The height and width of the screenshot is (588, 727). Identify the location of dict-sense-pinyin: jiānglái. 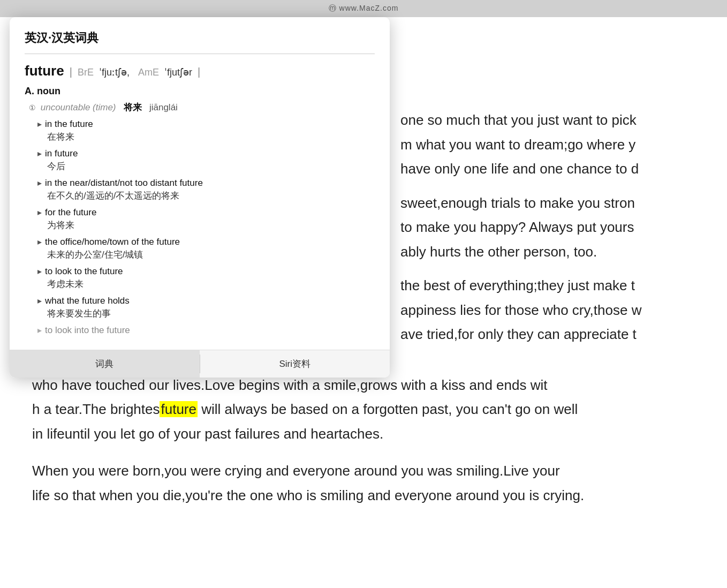
(164, 107).